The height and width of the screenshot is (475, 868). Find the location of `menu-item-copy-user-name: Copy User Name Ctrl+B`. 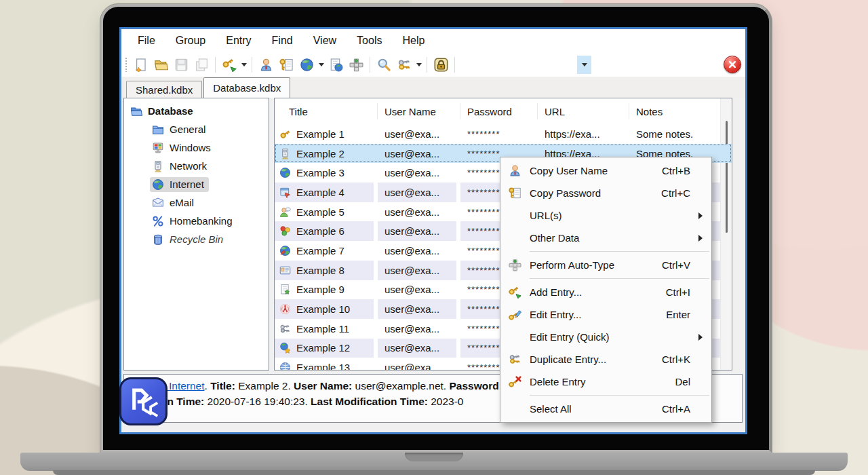

menu-item-copy-user-name: Copy User Name Ctrl+B is located at coordinates (606, 171).